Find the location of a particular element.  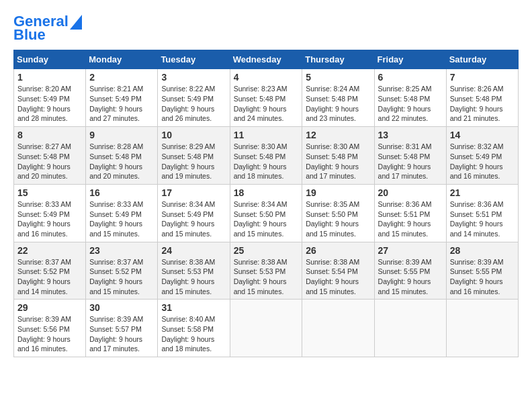

calendar-cell: 29Sunrise: 8:39 AMSunset: 5:56 PMDayligh… is located at coordinates (50, 328).